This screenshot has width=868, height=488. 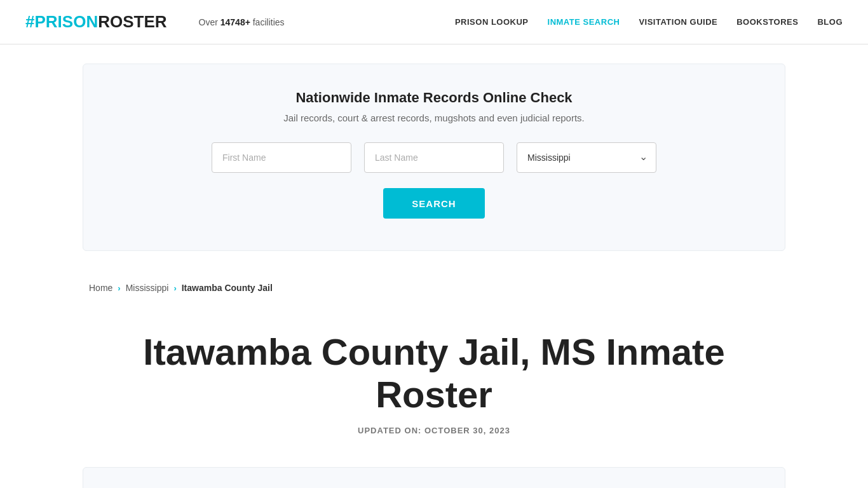 I want to click on first-name-input, so click(x=281, y=158).